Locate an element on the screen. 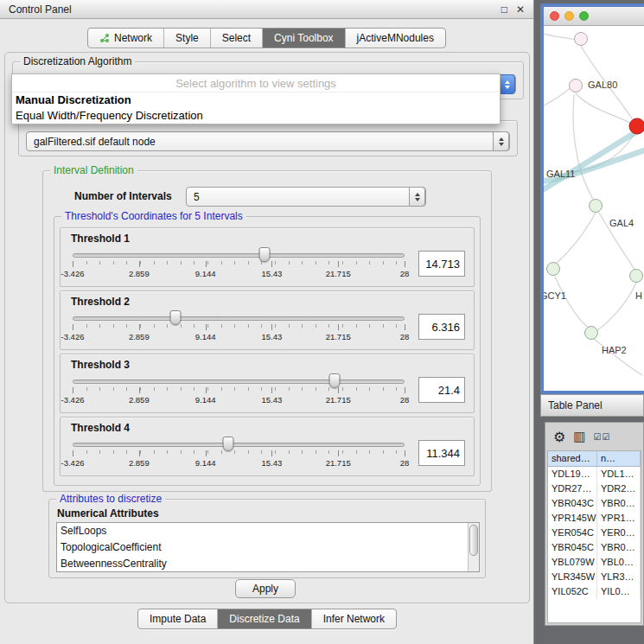 The height and width of the screenshot is (644, 644). threshold-value-input: 14.713 is located at coordinates (442, 264).